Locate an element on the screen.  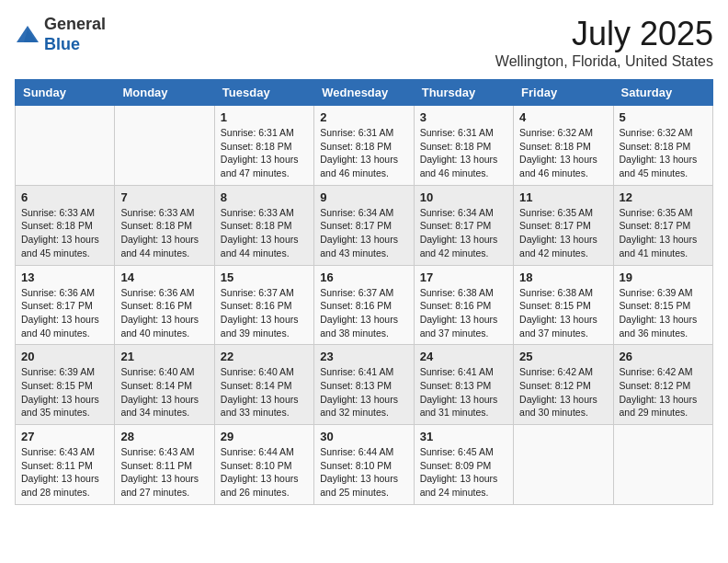
dow-monday: Monday is located at coordinates (165, 93).